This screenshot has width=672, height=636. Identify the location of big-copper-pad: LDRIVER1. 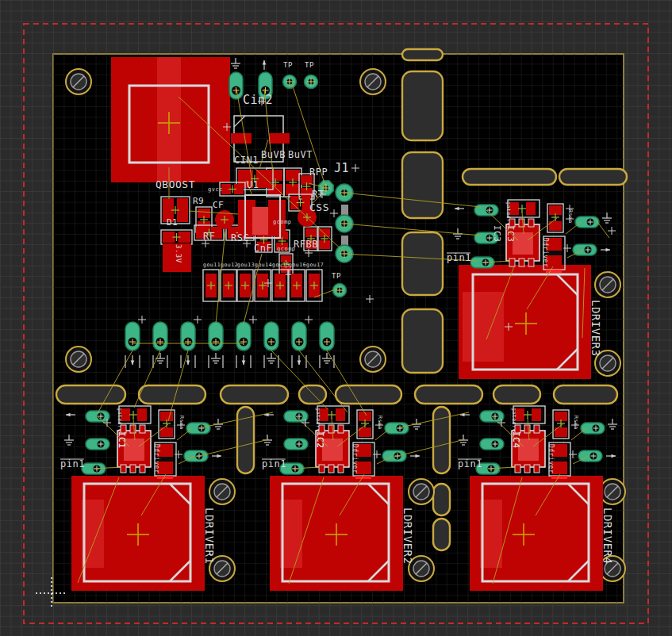
(144, 533).